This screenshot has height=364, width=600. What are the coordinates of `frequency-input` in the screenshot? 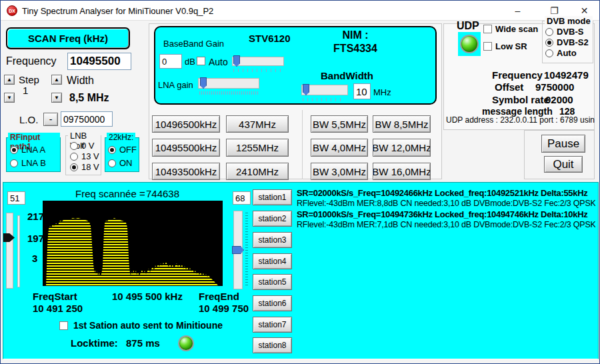 It's located at (99, 61).